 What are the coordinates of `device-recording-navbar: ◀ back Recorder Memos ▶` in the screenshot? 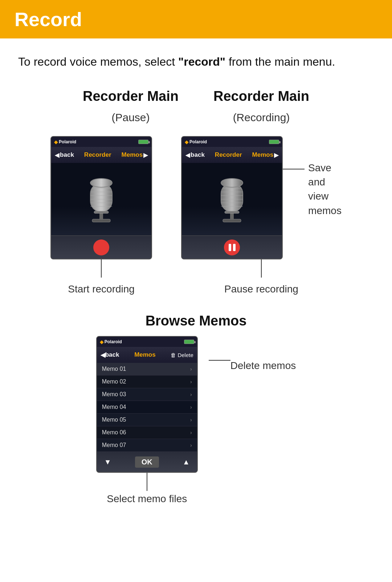 It's located at (232, 155).